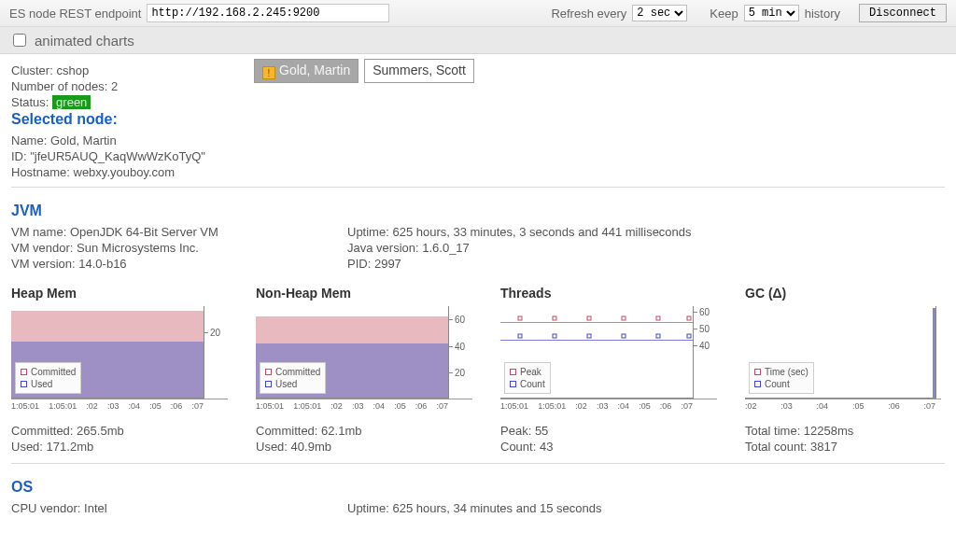  I want to click on vm-version: 14.0-b16, so click(103, 263).